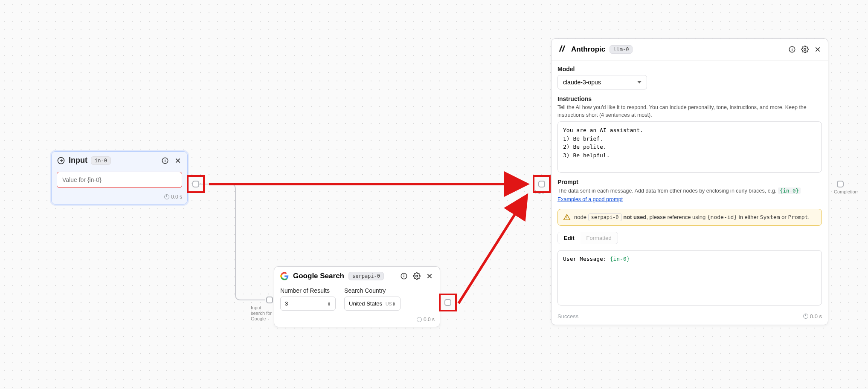 This screenshot has width=868, height=389. Describe the element at coordinates (101, 161) in the screenshot. I see `input-node-badge: in-0` at that location.